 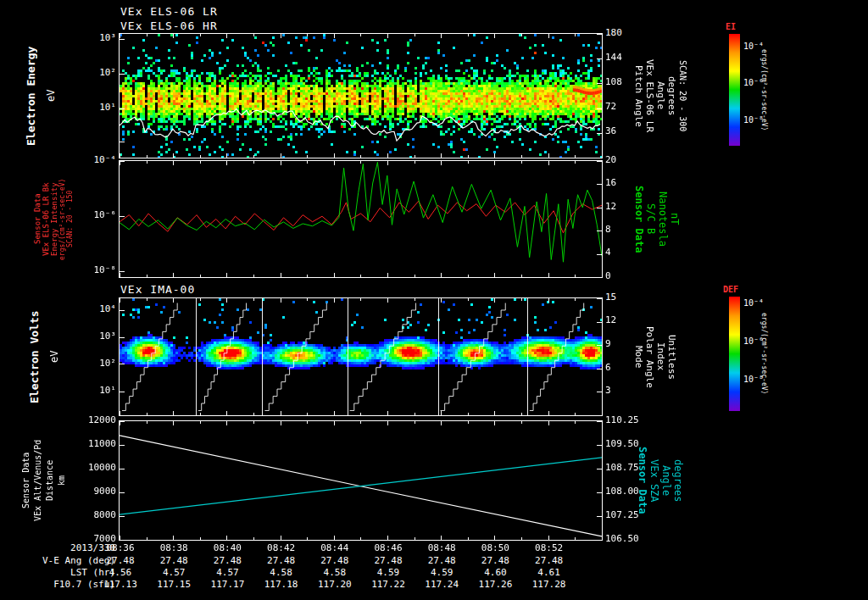 What do you see at coordinates (54, 357) in the screenshot?
I see `p3-left-title-1: eV` at bounding box center [54, 357].